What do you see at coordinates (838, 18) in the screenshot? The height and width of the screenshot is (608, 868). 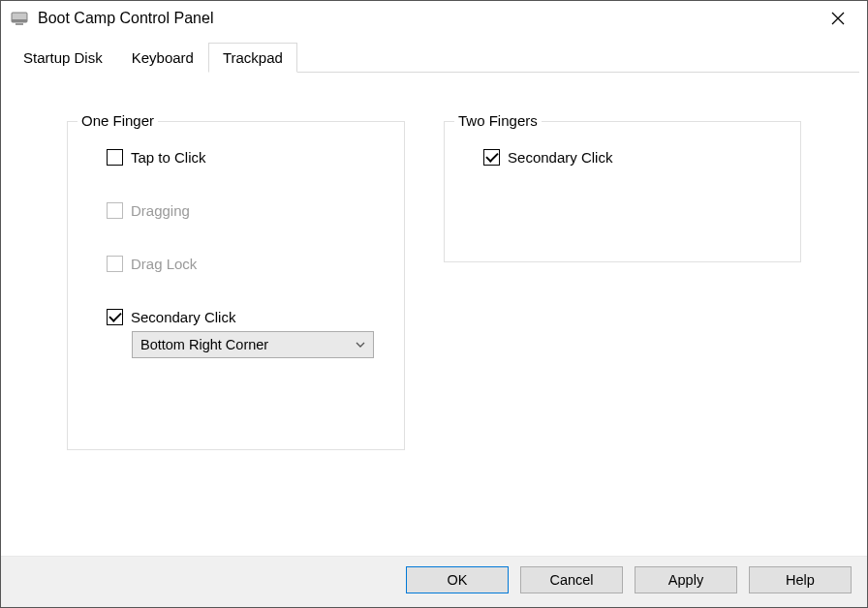 I see `close-icon` at bounding box center [838, 18].